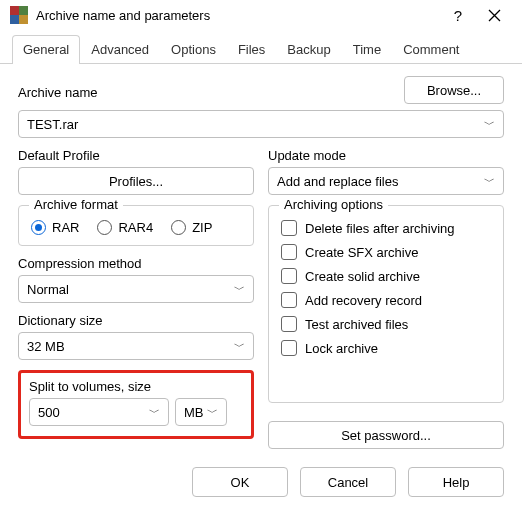 This screenshot has height=511, width=522. Describe the element at coordinates (334, 204) in the screenshot. I see `archiving-options-title: Archiving options` at that location.